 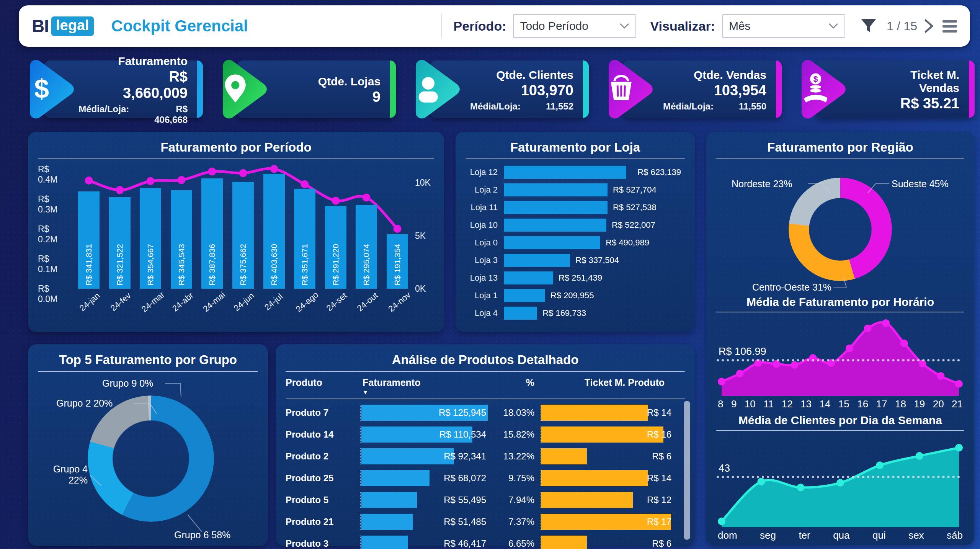 What do you see at coordinates (51, 89) in the screenshot?
I see `dollar-icon: $` at bounding box center [51, 89].